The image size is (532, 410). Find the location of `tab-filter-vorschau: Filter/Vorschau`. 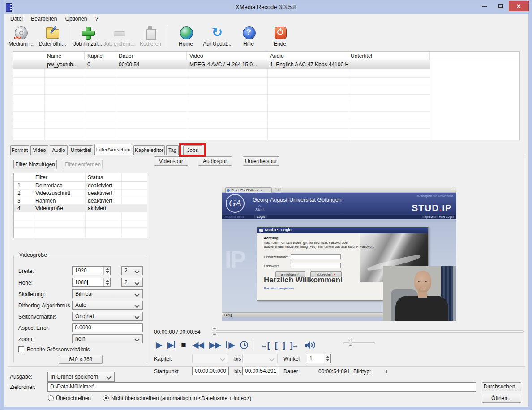

tab-filter-vorschau: Filter/Vorschau is located at coordinates (113, 150).